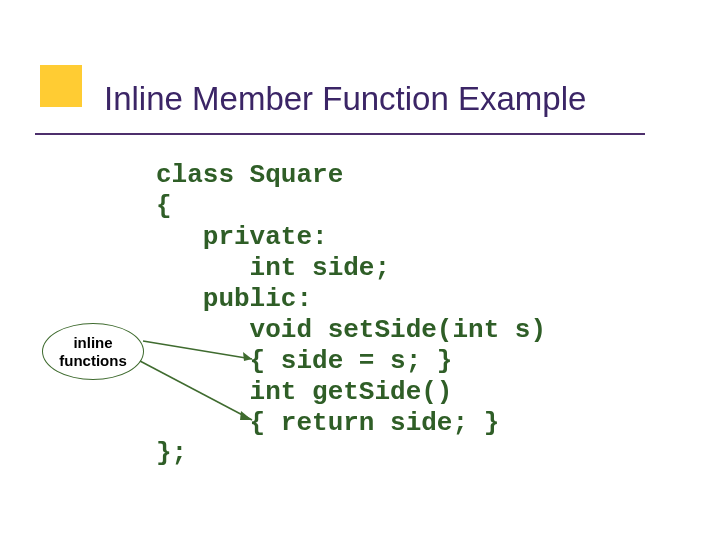  I want to click on slide-title: Inline Member Function Example, so click(345, 99).